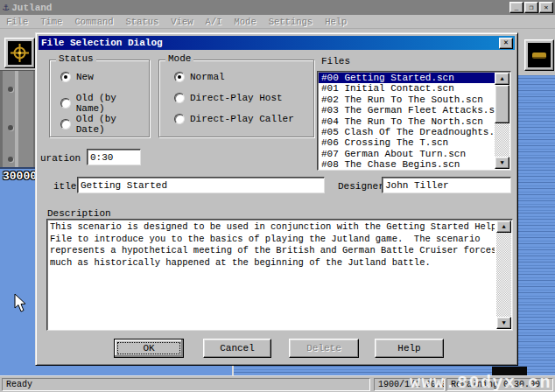 The width and height of the screenshot is (555, 392). What do you see at coordinates (94, 22) in the screenshot?
I see `menu-command: Command` at bounding box center [94, 22].